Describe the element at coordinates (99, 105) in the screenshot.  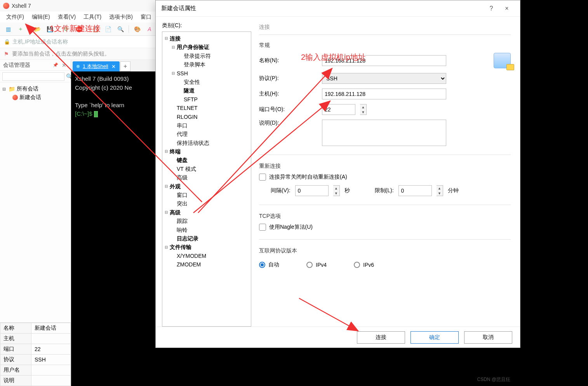
I see `term-line-3: Type `help' to learn` at that location.